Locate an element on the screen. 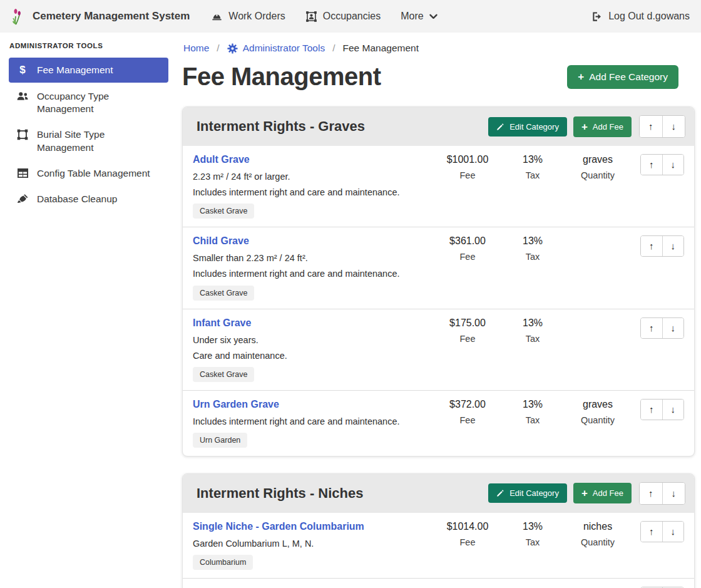 This screenshot has width=701, height=588. fee-name-link: Infant Grave is located at coordinates (222, 323).